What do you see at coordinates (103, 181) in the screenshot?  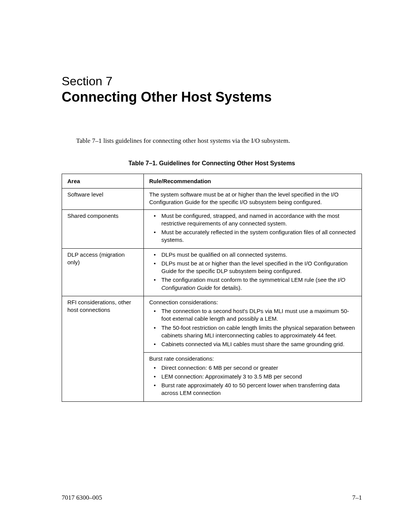 I see `header-area: Area` at bounding box center [103, 181].